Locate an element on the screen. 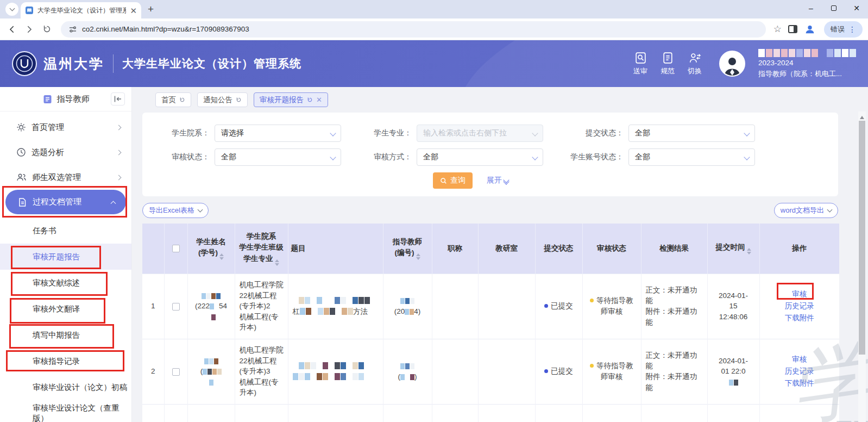 The image size is (868, 422). title-cell is located at coordinates (336, 371).